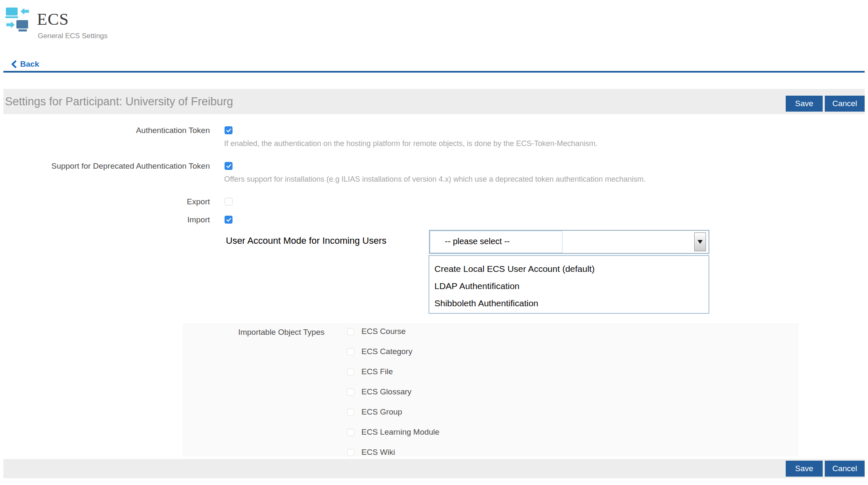 This screenshot has width=868, height=485. I want to click on authentication-token-checkbox, so click(228, 130).